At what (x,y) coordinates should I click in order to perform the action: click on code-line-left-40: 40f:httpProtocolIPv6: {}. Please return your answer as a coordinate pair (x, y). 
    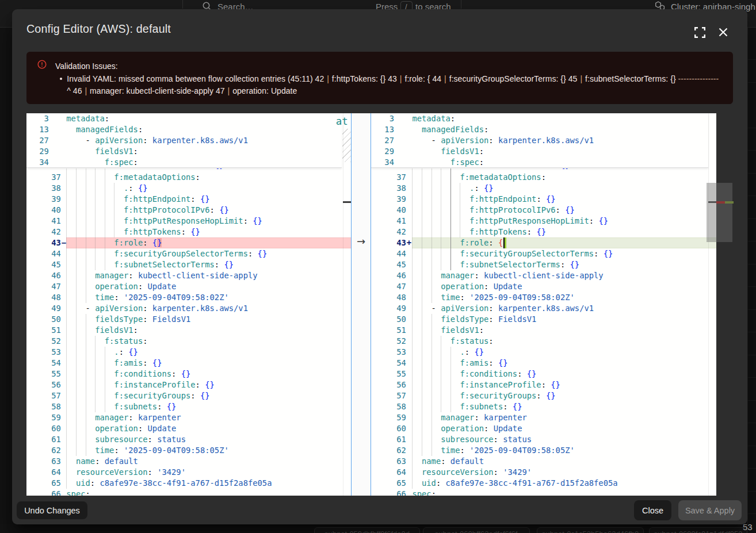
    Looking at the image, I should click on (189, 210).